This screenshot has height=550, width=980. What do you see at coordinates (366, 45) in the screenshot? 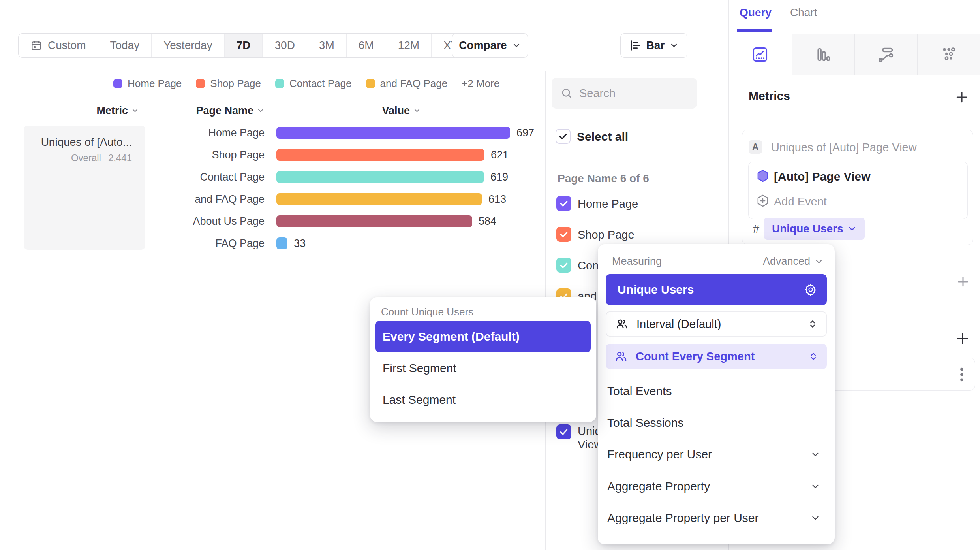
I see `range-label: 6M` at bounding box center [366, 45].